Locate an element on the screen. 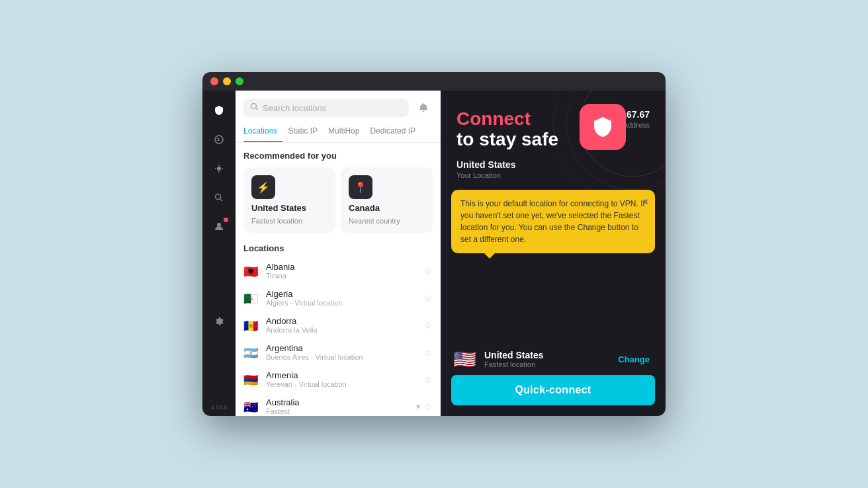 This screenshot has width=868, height=488. star-argentina: ☆ is located at coordinates (429, 352).